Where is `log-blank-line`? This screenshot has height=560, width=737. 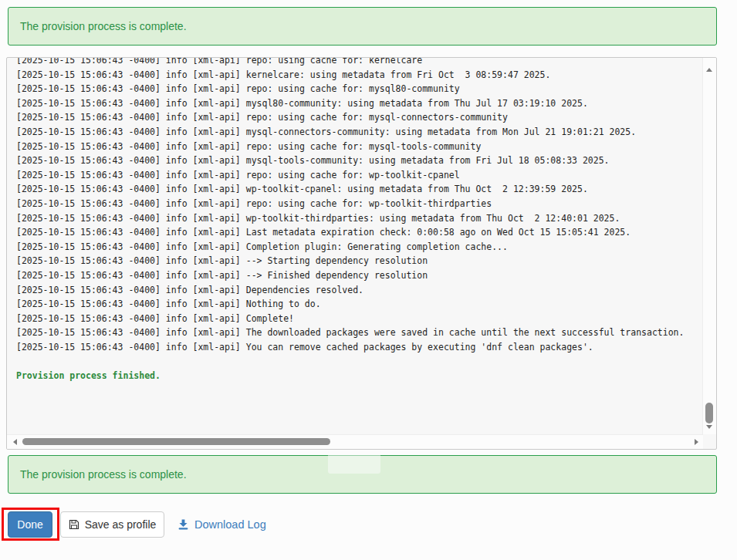
log-blank-line is located at coordinates (357, 361).